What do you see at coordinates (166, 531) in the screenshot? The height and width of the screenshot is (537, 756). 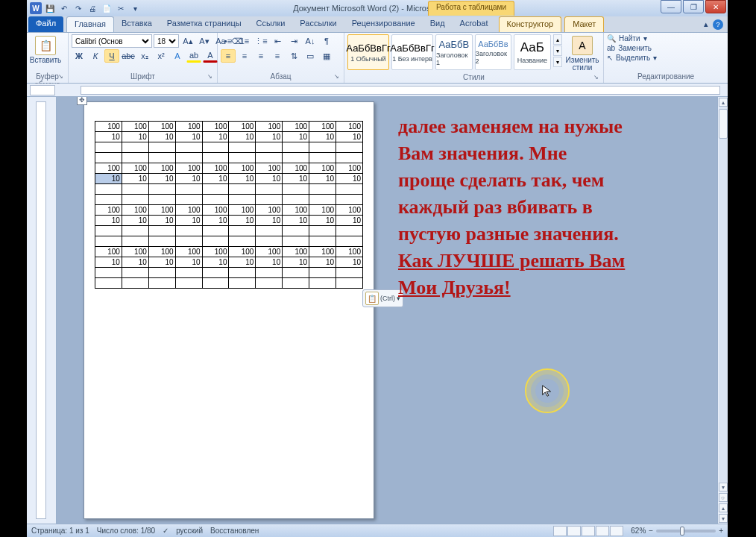 I see `proofing-icon: ✓` at bounding box center [166, 531].